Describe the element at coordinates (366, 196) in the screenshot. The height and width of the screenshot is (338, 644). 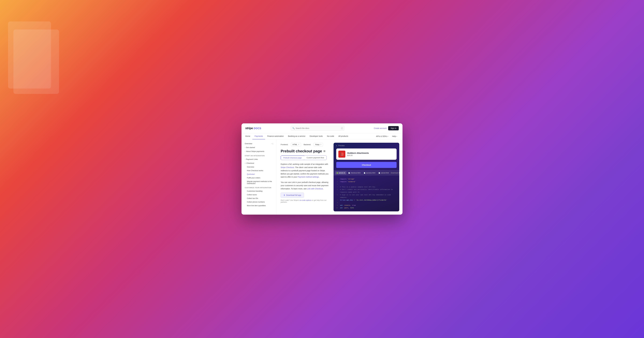
I see `code-line: 6 # Sign in to see your own test API key…` at that location.